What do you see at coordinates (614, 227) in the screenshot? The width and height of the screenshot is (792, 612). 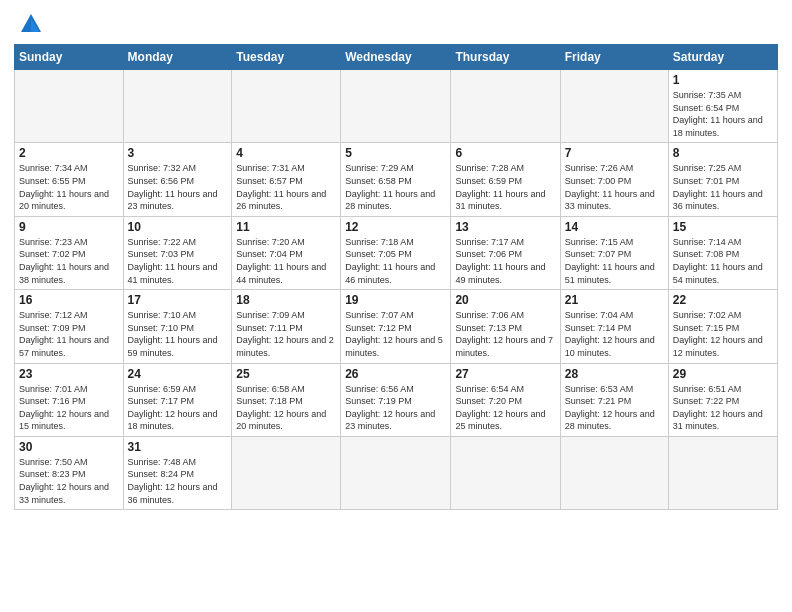 I see `day-number: 14` at bounding box center [614, 227].